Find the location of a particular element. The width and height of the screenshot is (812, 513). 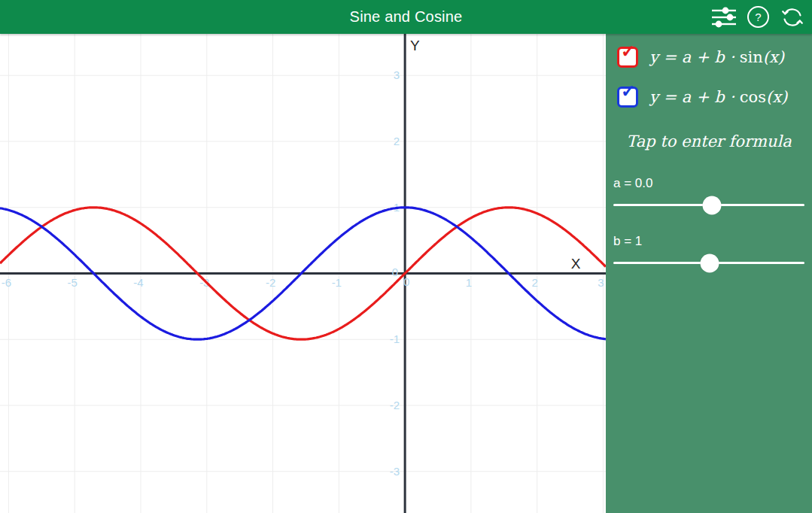

origin-label-y: 0 is located at coordinates (395, 272).